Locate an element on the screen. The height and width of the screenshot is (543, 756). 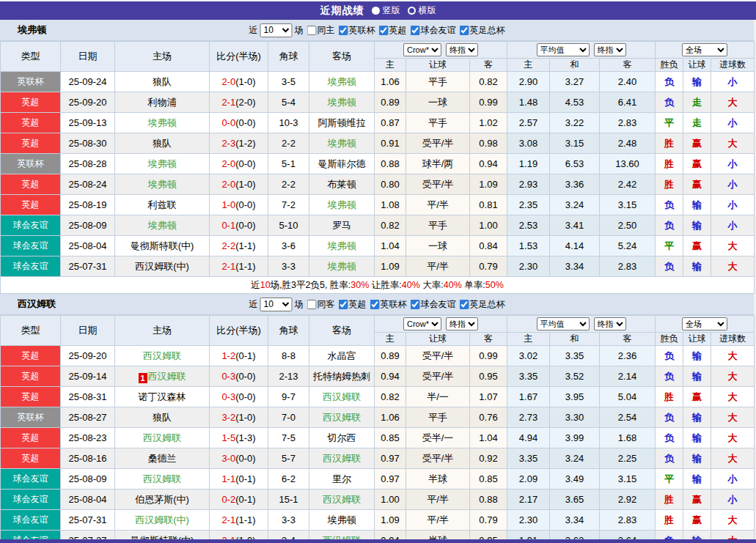
crow-odds-select-0: Crow* is located at coordinates (422, 50).